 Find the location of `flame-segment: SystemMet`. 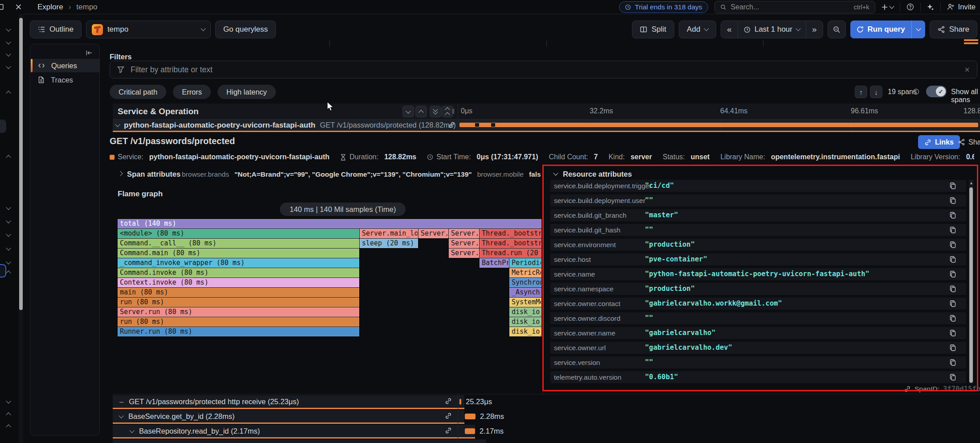

flame-segment: SystemMet is located at coordinates (525, 302).